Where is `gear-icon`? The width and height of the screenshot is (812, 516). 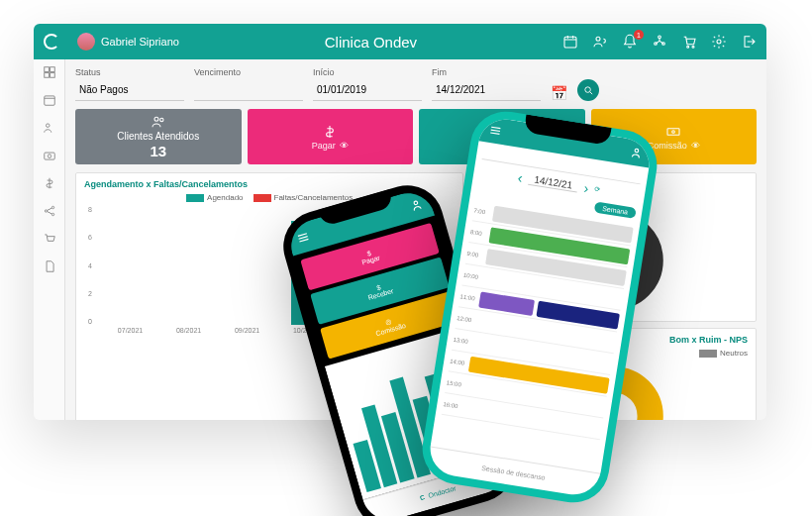
gear-icon is located at coordinates (719, 42).